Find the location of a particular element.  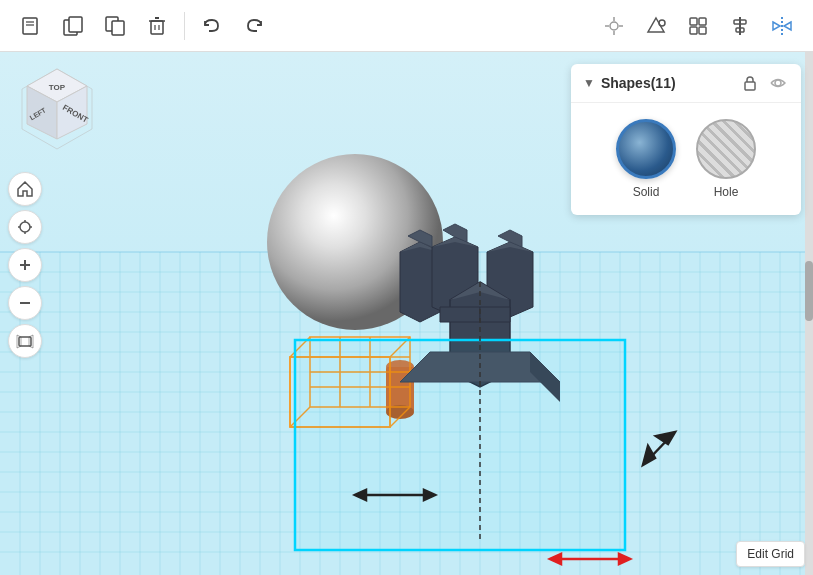

shapes-content: Solid Hole is located at coordinates (686, 159).